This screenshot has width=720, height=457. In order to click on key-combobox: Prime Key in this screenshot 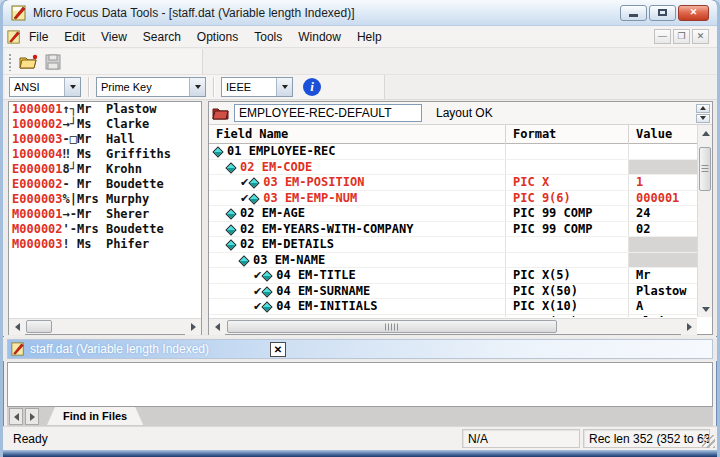, I will do `click(151, 87)`.